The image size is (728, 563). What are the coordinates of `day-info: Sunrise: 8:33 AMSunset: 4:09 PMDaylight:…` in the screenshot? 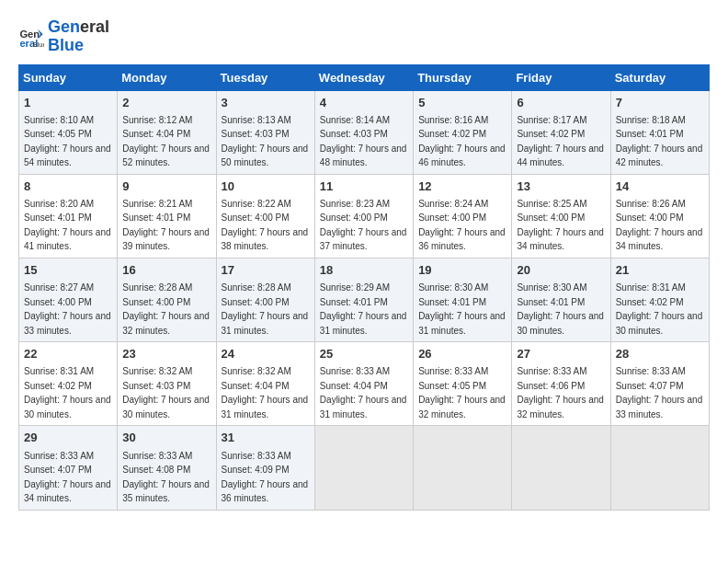 It's located at (265, 477).